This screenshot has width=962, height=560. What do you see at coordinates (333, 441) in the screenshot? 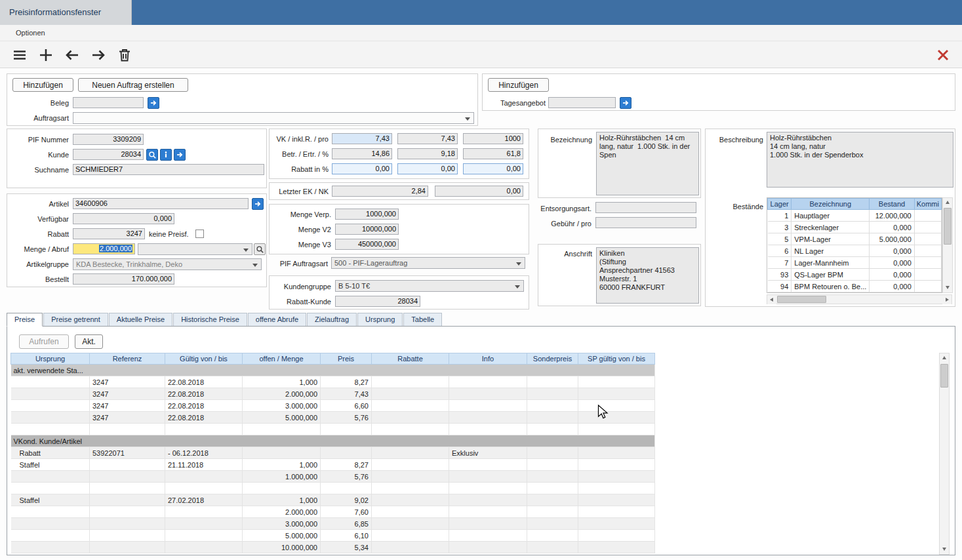
I see `price-table-section-row: VKond. Kunde/Artikel` at bounding box center [333, 441].